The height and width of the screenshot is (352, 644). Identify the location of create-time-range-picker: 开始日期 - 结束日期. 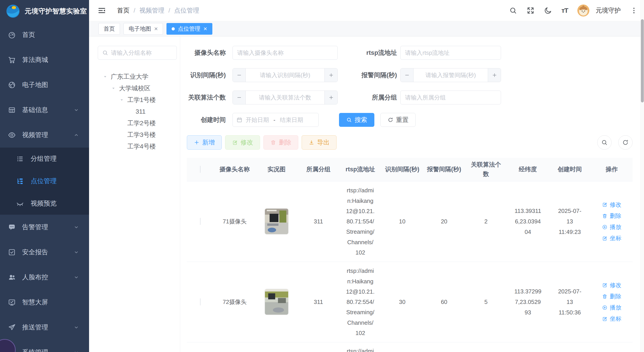
(276, 120).